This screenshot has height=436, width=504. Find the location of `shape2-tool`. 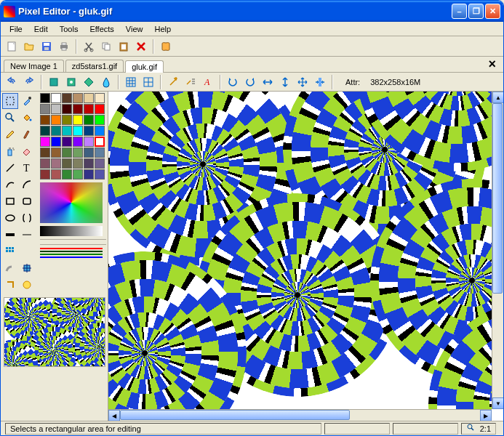

shape2-tool is located at coordinates (27, 285).